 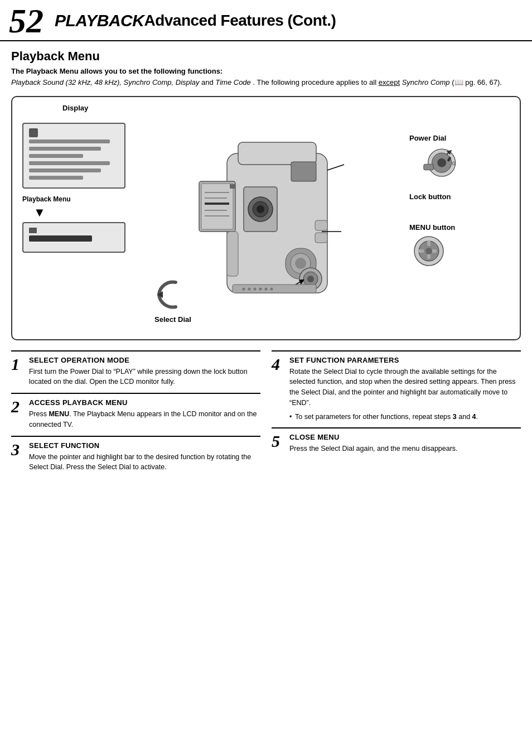 What do you see at coordinates (405, 360) in the screenshot?
I see `step-4-heading: SET FUNCTION PARAMETERS` at bounding box center [405, 360].